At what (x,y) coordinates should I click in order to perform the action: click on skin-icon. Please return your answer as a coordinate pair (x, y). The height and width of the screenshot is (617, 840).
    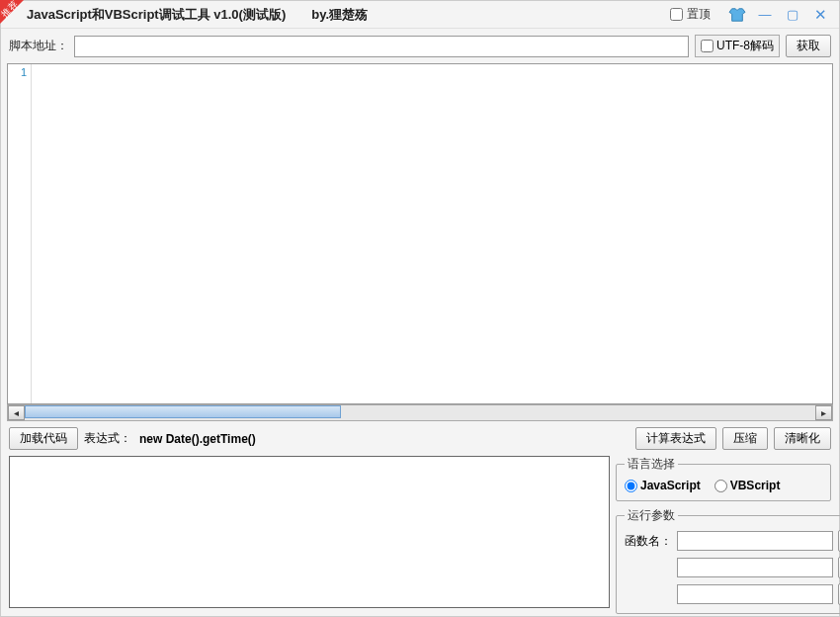
    Looking at the image, I should click on (737, 15).